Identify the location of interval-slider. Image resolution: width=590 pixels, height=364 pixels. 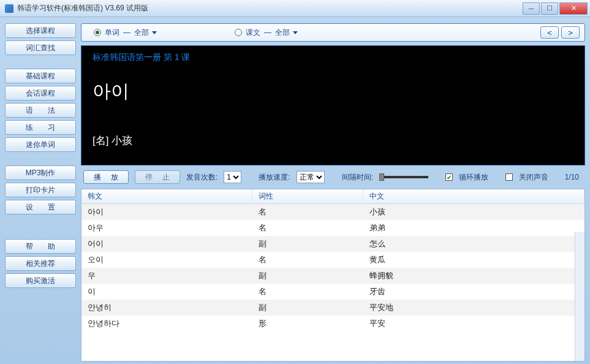
(404, 177).